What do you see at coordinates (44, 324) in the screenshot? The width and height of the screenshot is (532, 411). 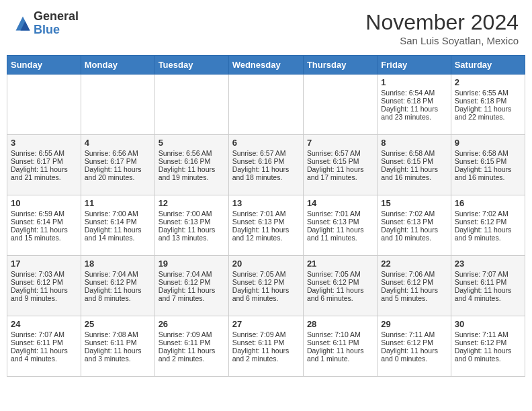 I see `day-number: 24` at bounding box center [44, 324].